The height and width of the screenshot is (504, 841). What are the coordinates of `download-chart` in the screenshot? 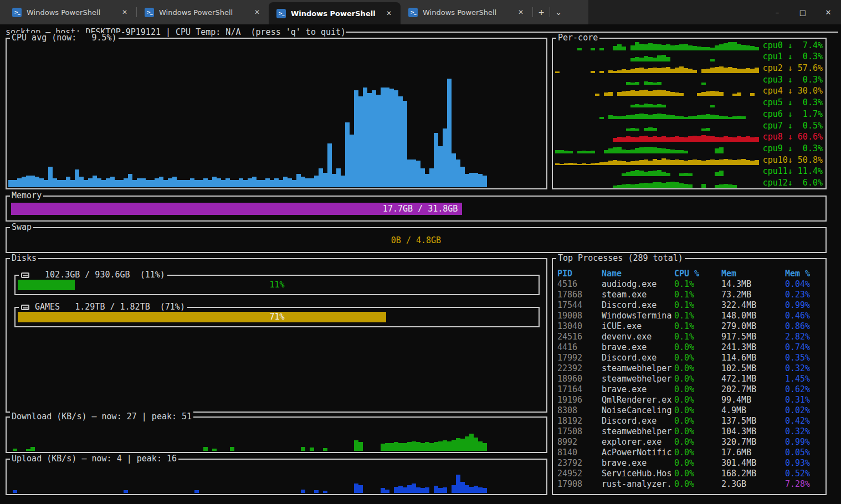 It's located at (276, 435).